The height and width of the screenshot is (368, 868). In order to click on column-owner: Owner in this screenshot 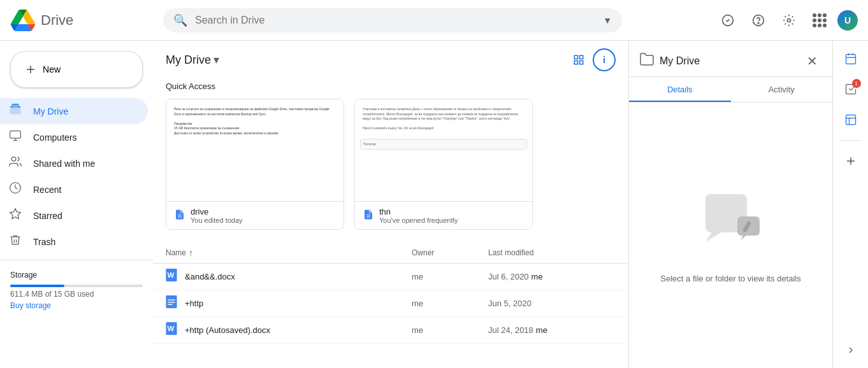, I will do `click(450, 253)`.